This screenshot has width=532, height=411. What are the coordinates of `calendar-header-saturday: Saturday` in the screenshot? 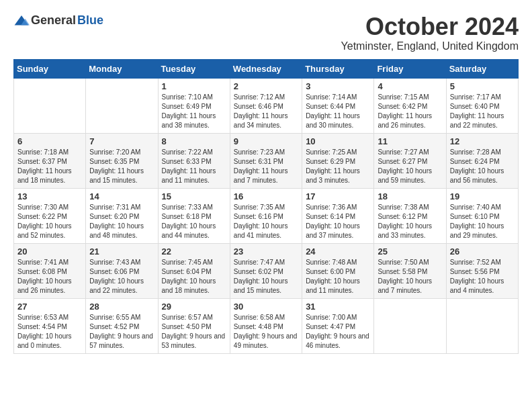 It's located at (482, 68).